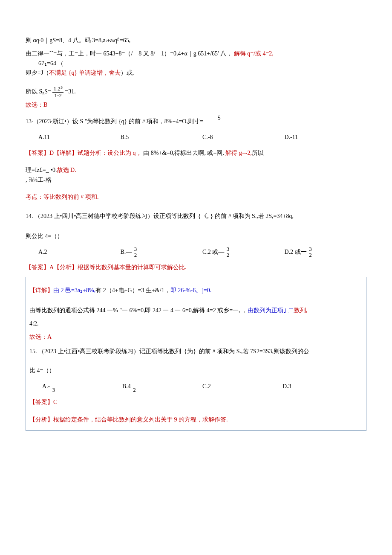  What do you see at coordinates (114, 121) in the screenshot?
I see `text: 13·（2023·浙江•）设 S "为等比数列 {q} 的前〃项和，8%+4=O…` at bounding box center [114, 121].